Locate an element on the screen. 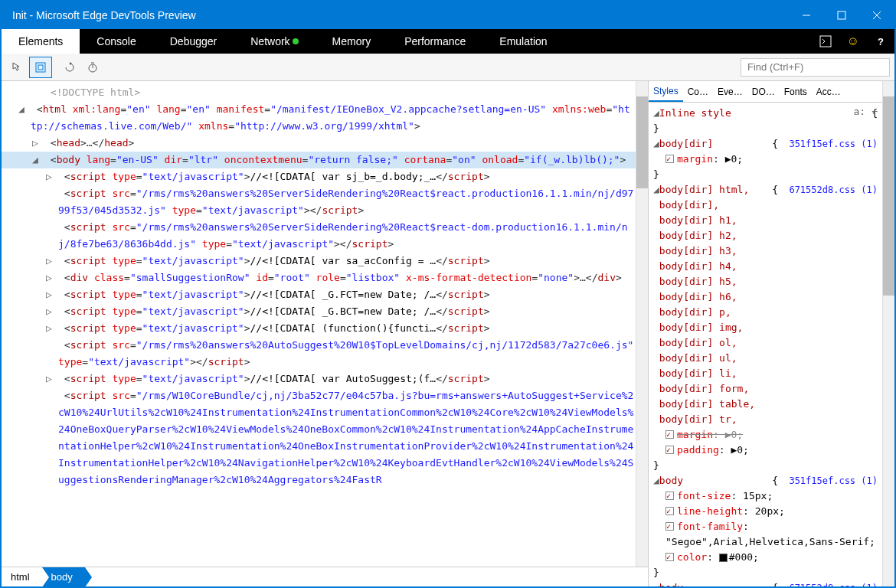  dom-scrollbar is located at coordinates (642, 324).